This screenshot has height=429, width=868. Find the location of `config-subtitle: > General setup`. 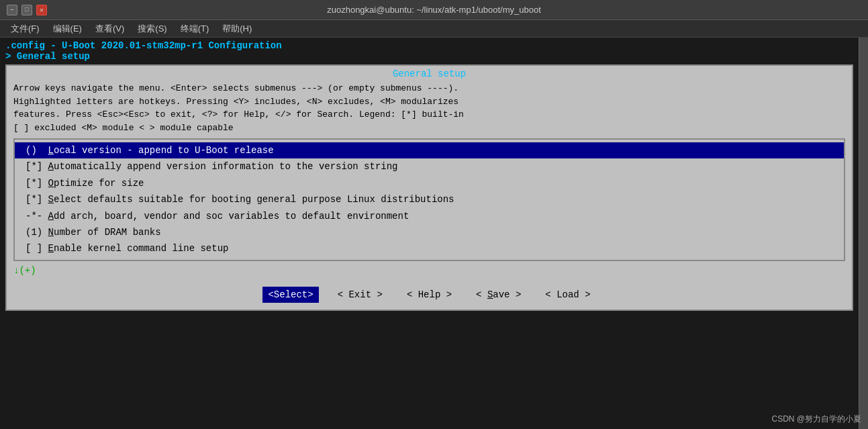

config-subtitle: > General setup is located at coordinates (430, 56).